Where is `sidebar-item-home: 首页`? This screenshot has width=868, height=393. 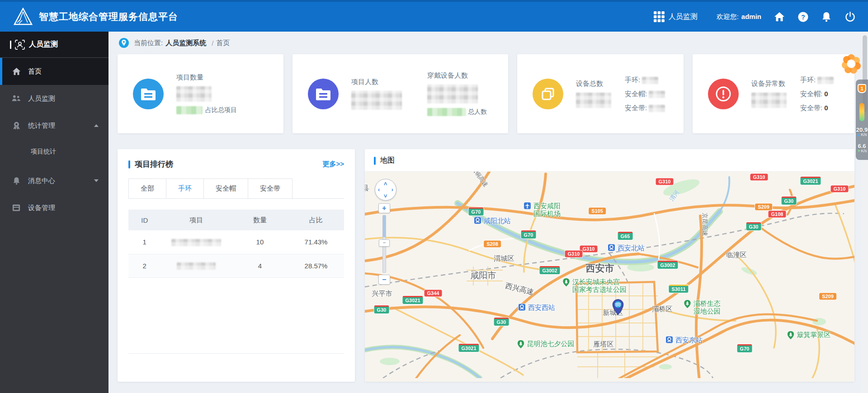 sidebar-item-home: 首页 is located at coordinates (54, 71).